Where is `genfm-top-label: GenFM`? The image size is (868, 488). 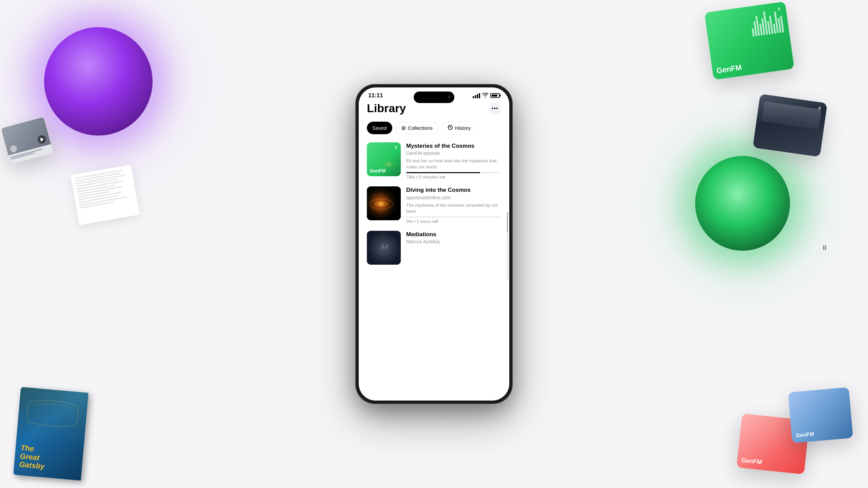 genfm-top-label: GenFM is located at coordinates (729, 69).